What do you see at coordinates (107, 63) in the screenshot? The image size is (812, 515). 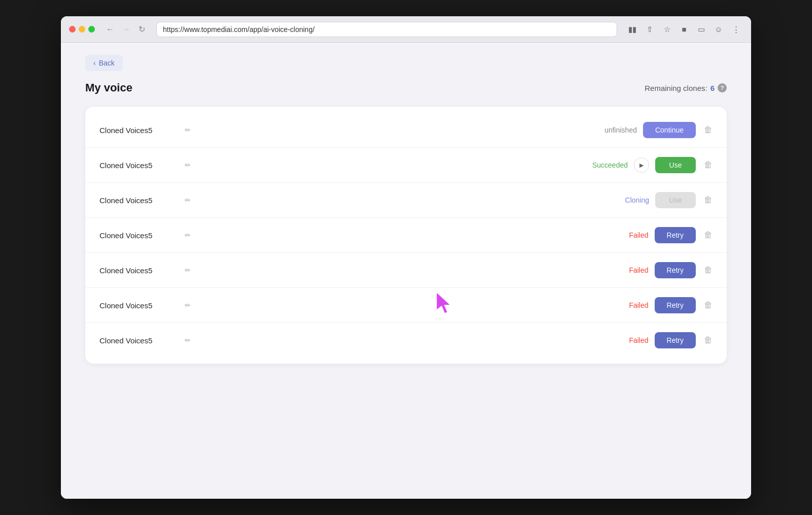 I see `back-label: Back` at bounding box center [107, 63].